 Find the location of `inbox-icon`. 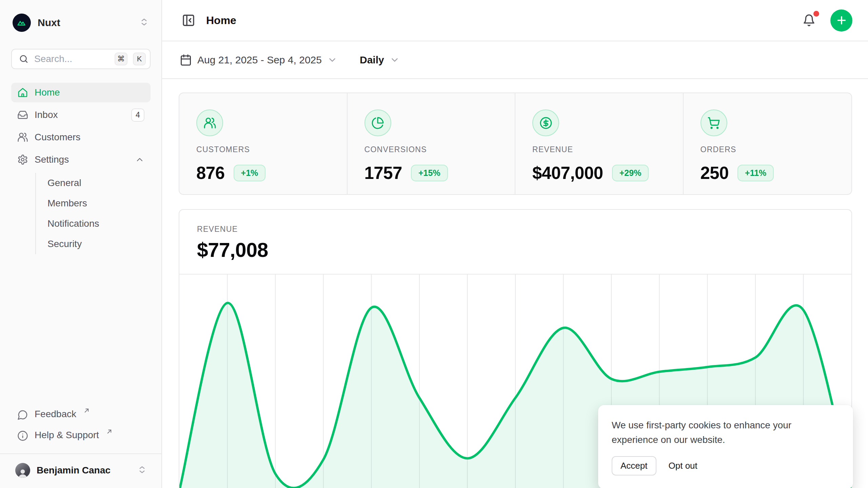

inbox-icon is located at coordinates (23, 115).